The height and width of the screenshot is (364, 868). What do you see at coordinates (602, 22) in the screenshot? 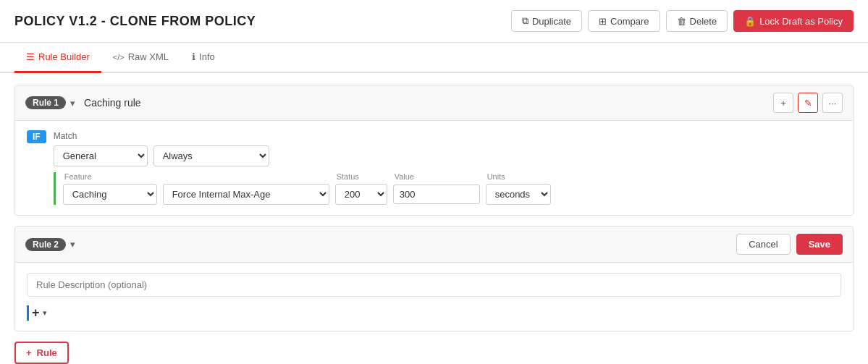
I see `compare-icon: ⊞` at bounding box center [602, 22].